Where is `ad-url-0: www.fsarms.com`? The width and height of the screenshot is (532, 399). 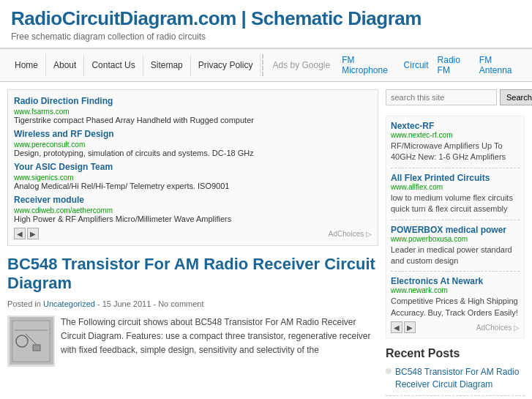 ad-url-0: www.fsarms.com is located at coordinates (42, 111).